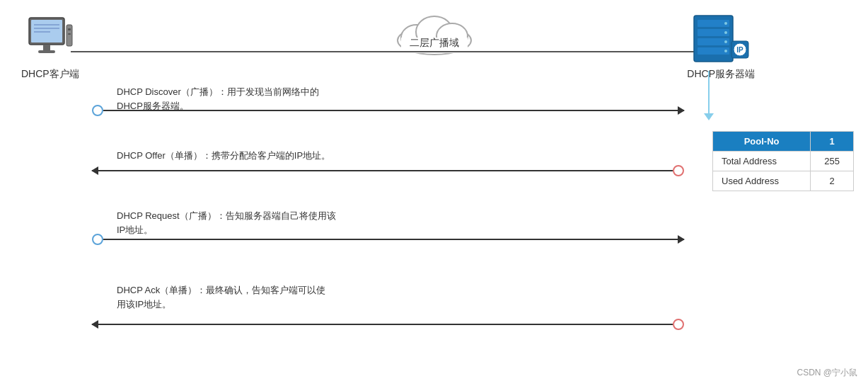  Describe the element at coordinates (762, 142) in the screenshot. I see `table-header-pool: Pool-No` at that location.